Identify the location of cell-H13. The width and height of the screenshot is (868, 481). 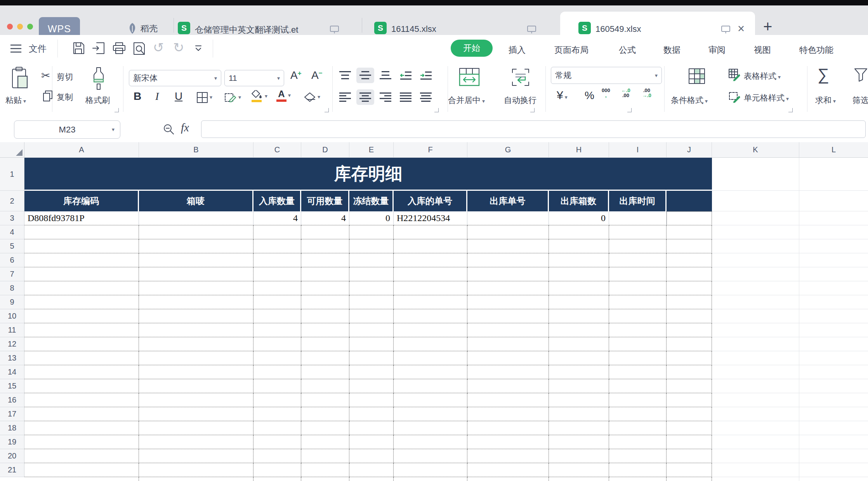
(579, 358).